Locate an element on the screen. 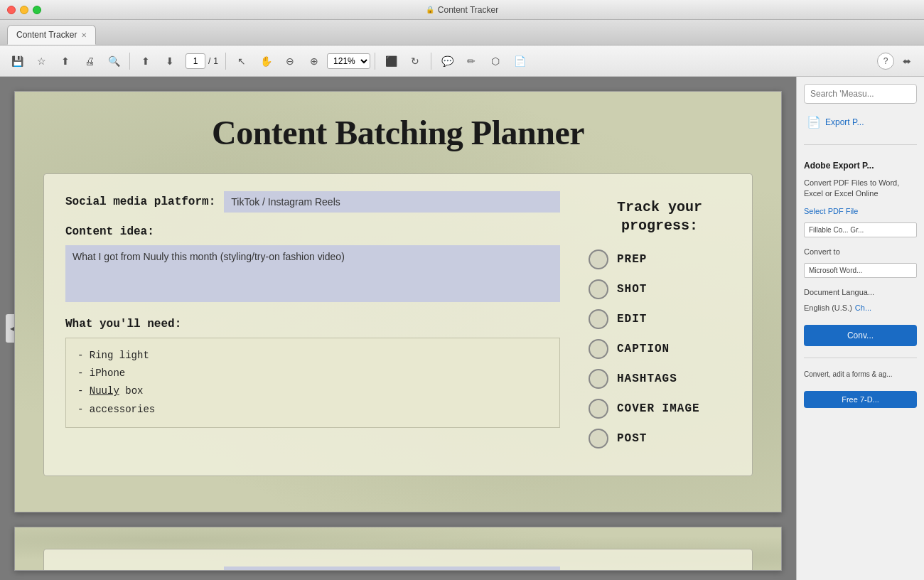  lock-icon: 🔒 is located at coordinates (430, 10).